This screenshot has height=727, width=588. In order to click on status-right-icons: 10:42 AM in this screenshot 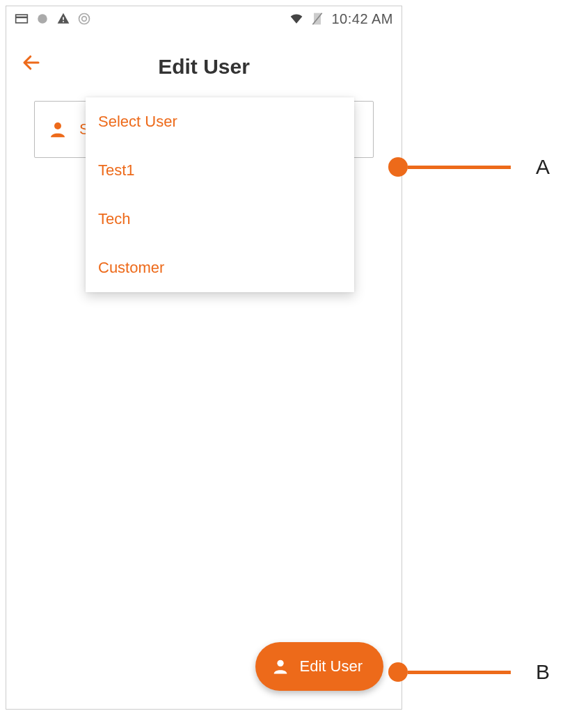, I will do `click(341, 19)`.